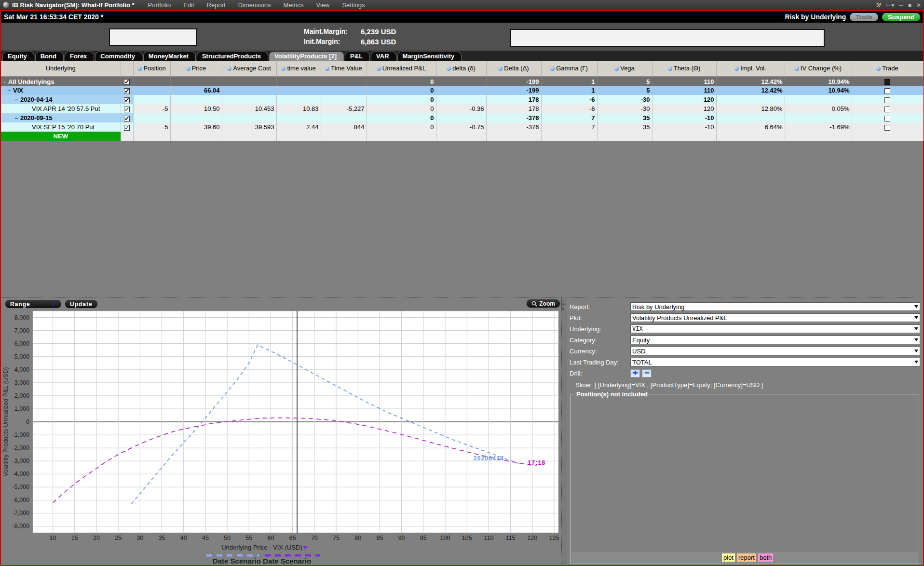 This screenshot has height=566, width=924. I want to click on underlying-cell: −All Underlyings, so click(61, 81).